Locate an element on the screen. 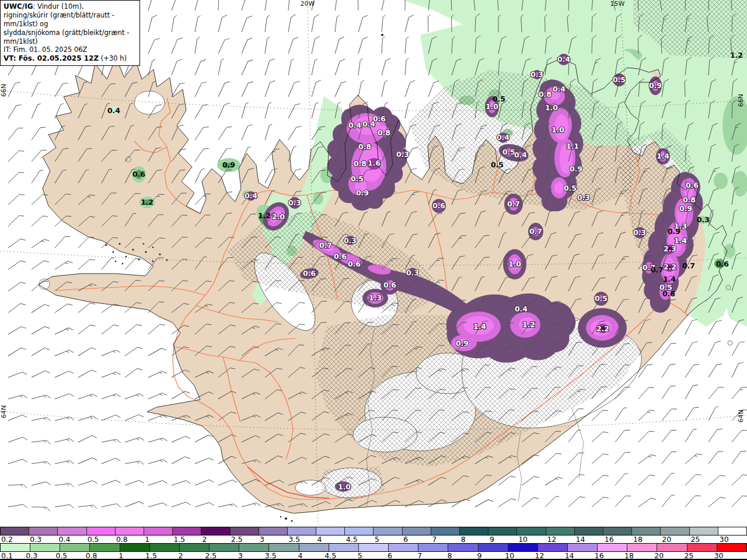 This screenshot has width=747, height=560. rain-colorbar is located at coordinates (374, 547).